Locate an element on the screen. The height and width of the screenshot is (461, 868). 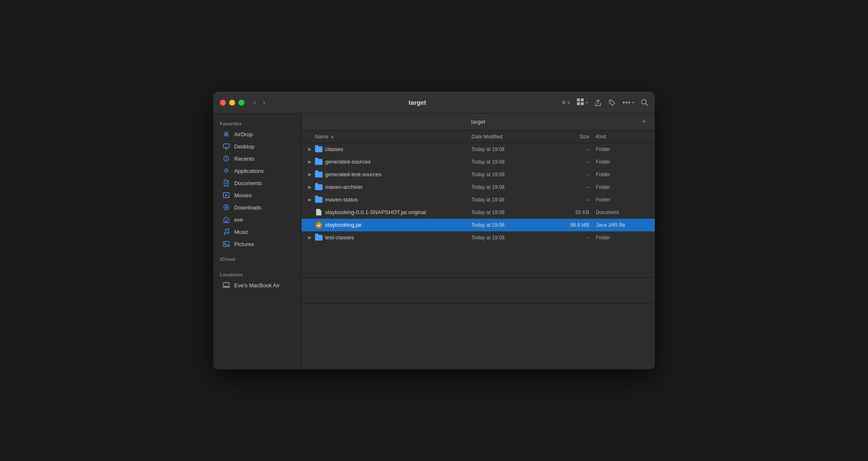
table-row: ▶ generated-sources Today at 19:08 -- Fo… is located at coordinates (478, 162).